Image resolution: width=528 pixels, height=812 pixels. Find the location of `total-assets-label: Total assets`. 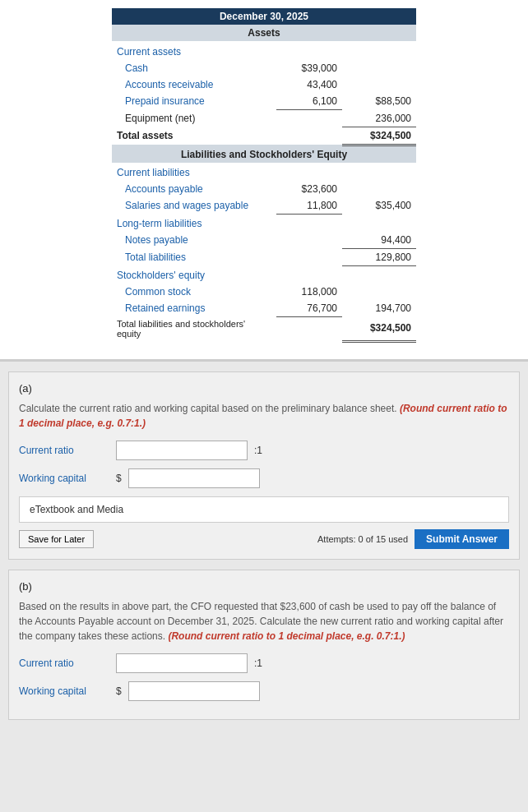

total-assets-label: Total assets is located at coordinates (194, 136).